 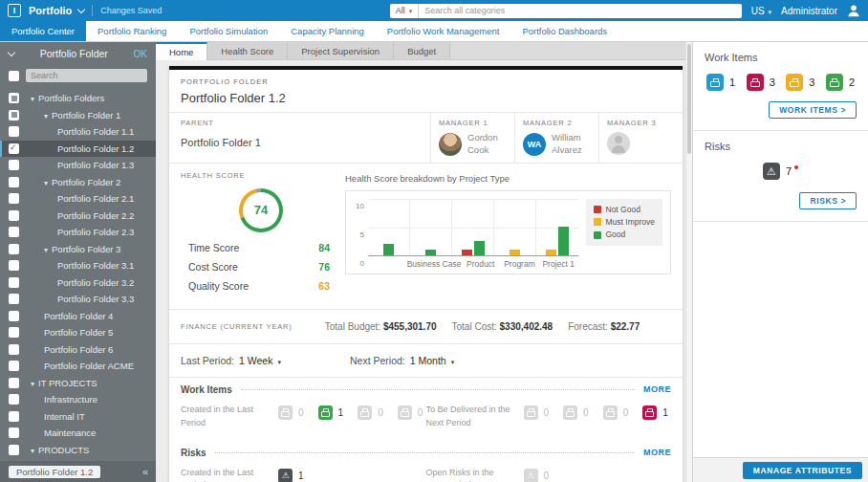 What do you see at coordinates (78, 450) in the screenshot?
I see `tree-item: PRODUCTS` at bounding box center [78, 450].